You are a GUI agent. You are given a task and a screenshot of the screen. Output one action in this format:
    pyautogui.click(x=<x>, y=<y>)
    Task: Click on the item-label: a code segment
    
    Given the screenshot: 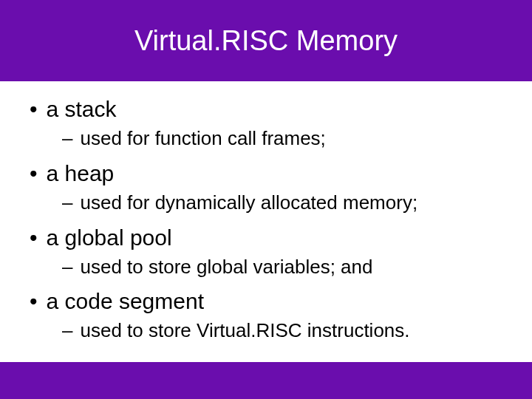 What is the action you would take?
    pyautogui.click(x=126, y=301)
    